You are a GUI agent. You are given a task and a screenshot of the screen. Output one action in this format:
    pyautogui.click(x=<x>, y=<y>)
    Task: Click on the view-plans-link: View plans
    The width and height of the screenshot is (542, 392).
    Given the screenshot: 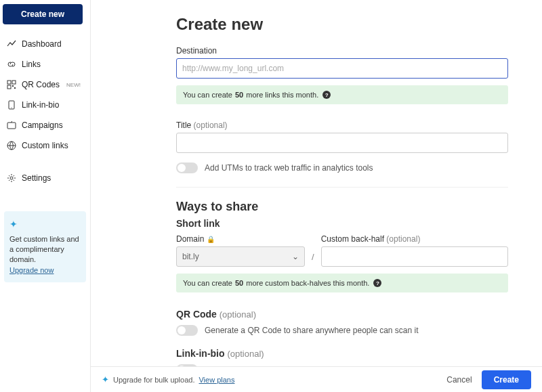 What is the action you would take?
    pyautogui.click(x=217, y=380)
    